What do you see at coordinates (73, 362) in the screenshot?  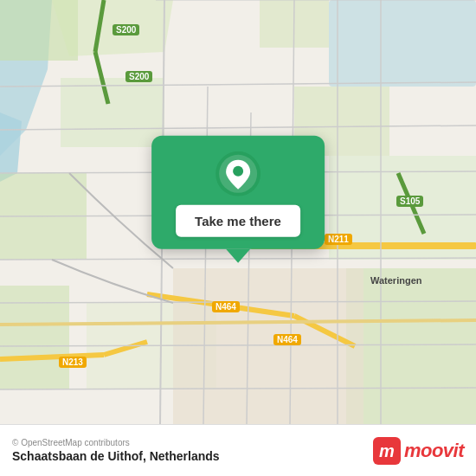 I see `road-label-n213: N213` at bounding box center [73, 362].